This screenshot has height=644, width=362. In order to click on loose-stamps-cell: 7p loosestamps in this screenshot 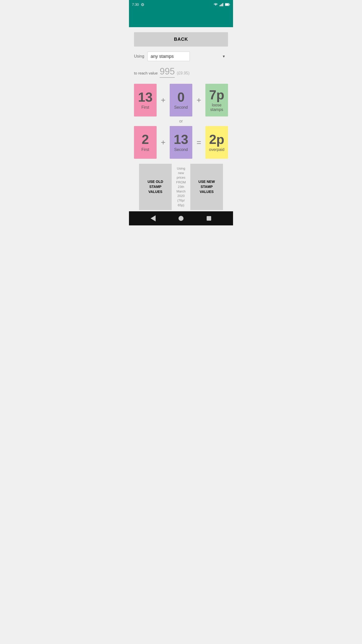, I will do `click(217, 100)`.